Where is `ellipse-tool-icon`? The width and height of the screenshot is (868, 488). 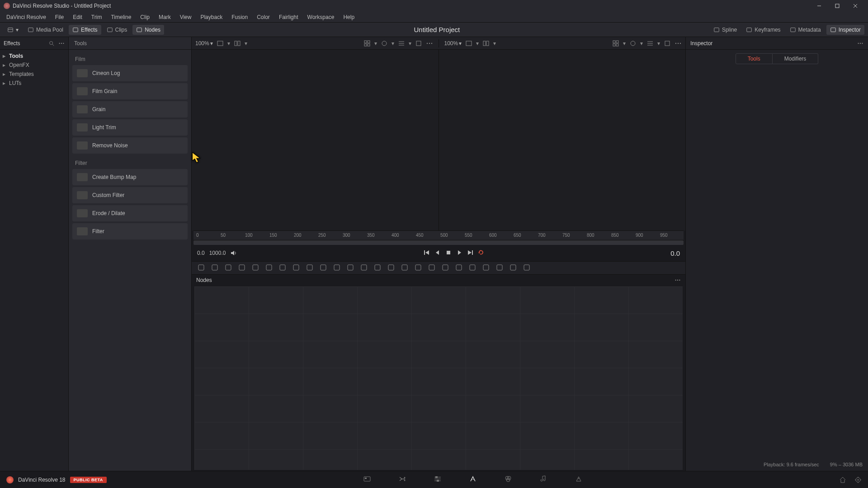 ellipse-tool-icon is located at coordinates (391, 268).